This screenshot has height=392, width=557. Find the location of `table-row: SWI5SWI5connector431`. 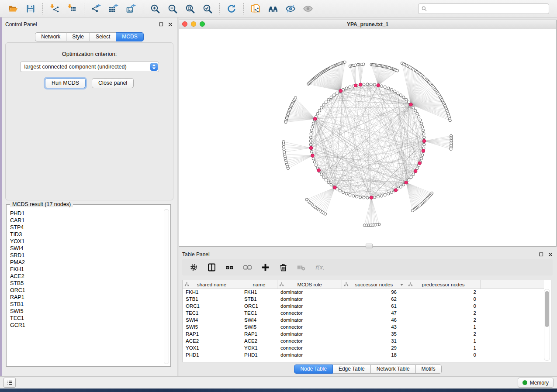

table-row: SWI5SWI5connector431 is located at coordinates (363, 327).